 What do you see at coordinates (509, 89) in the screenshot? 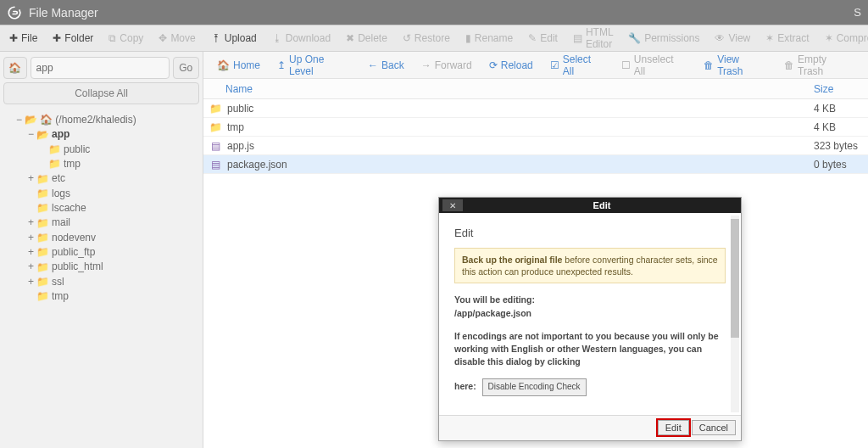
I see `col-name: Name` at bounding box center [509, 89].